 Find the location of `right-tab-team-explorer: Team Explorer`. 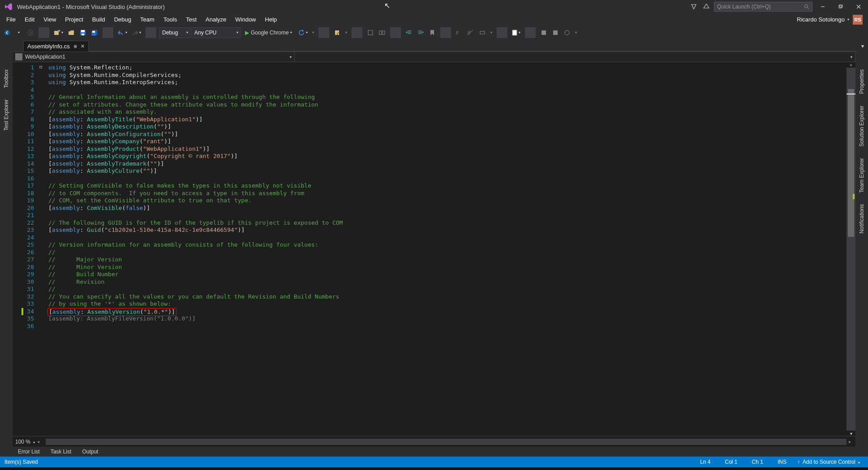

right-tab-team-explorer: Team Explorer is located at coordinates (862, 175).